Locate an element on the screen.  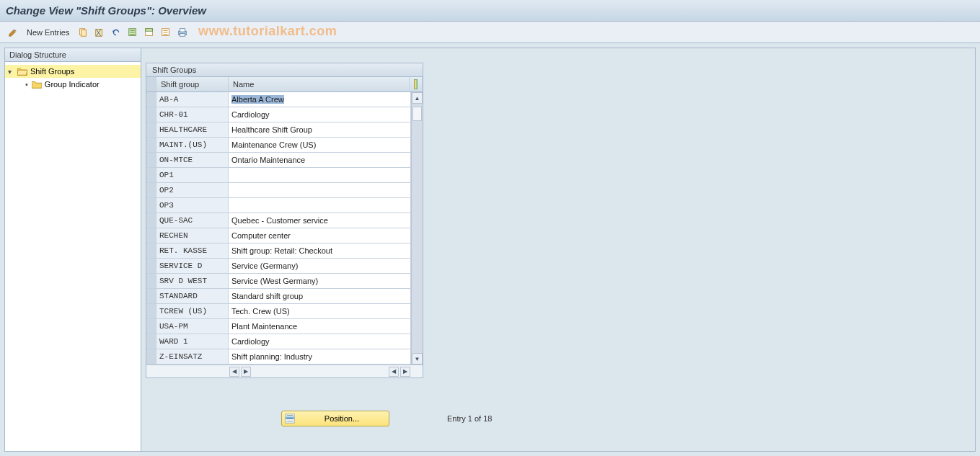
deselect-all-icon is located at coordinates (166, 32).